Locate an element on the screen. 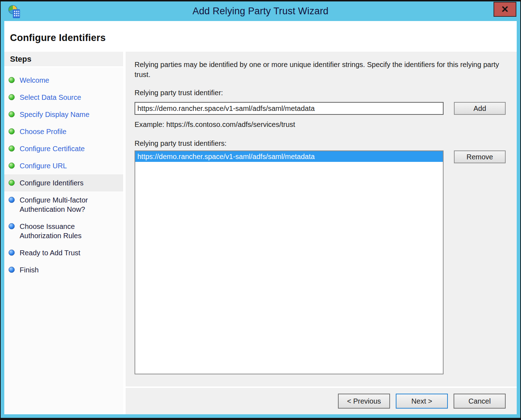  remove-button: Remove is located at coordinates (480, 157).